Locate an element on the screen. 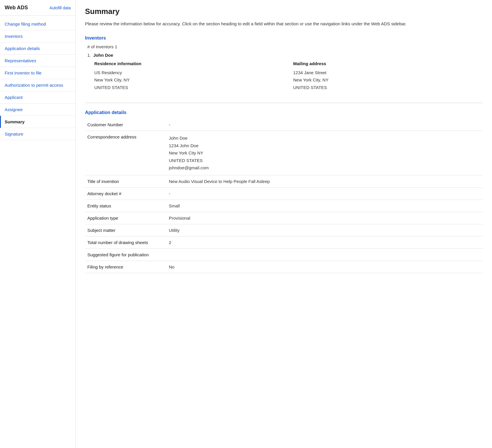  table-row: Filing by referenceNo is located at coordinates (284, 267).